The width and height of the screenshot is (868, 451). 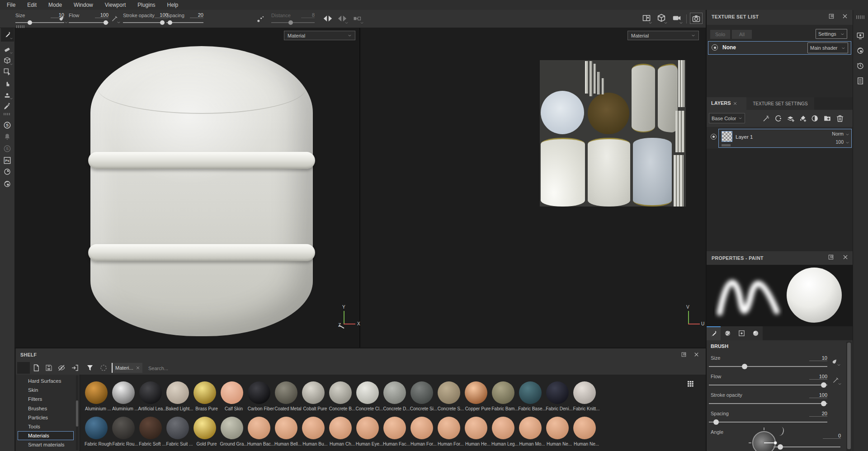 What do you see at coordinates (818, 377) in the screenshot?
I see `prop-slider-value-flow: 100` at bounding box center [818, 377].